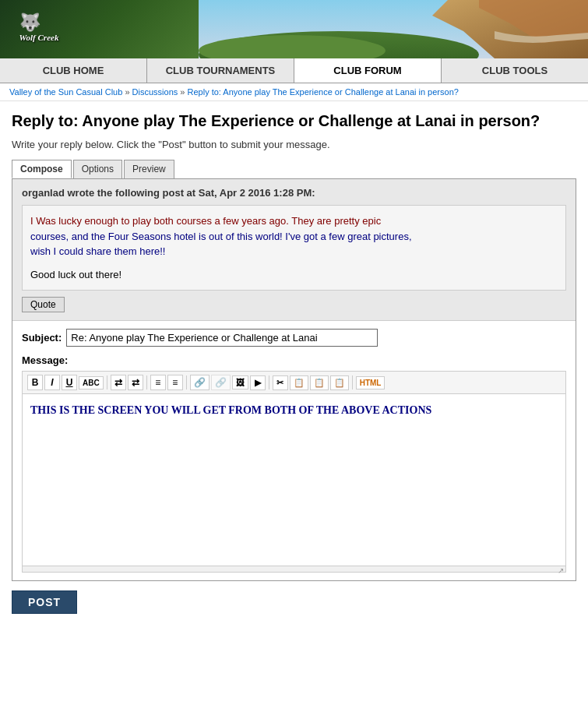 The image size is (588, 712). I want to click on header-banner: 🐺 Wolf Creek, so click(294, 30).